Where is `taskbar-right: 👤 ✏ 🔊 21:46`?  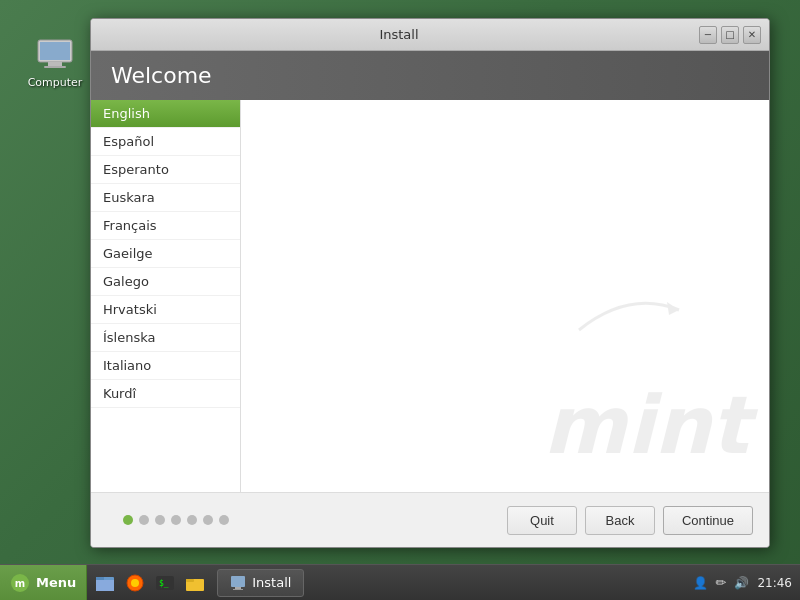 taskbar-right: 👤 ✏ 🔊 21:46 is located at coordinates (743, 582).